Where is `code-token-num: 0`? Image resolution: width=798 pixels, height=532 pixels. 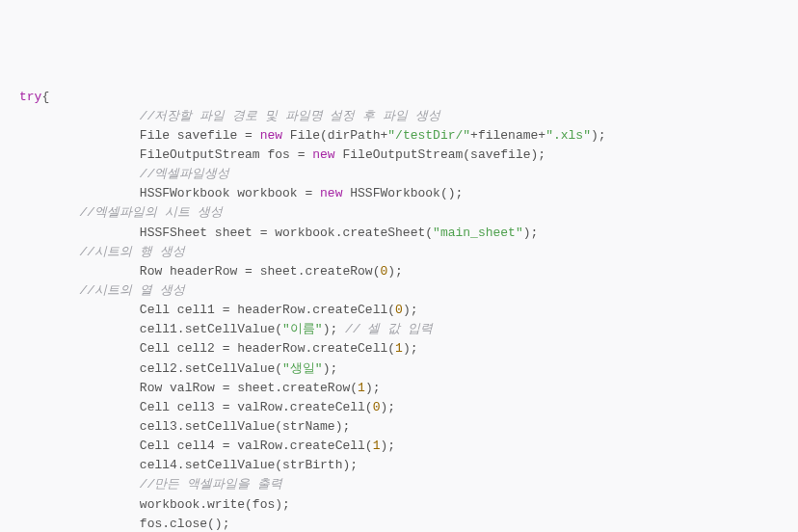
code-token-num: 0 is located at coordinates (399, 310).